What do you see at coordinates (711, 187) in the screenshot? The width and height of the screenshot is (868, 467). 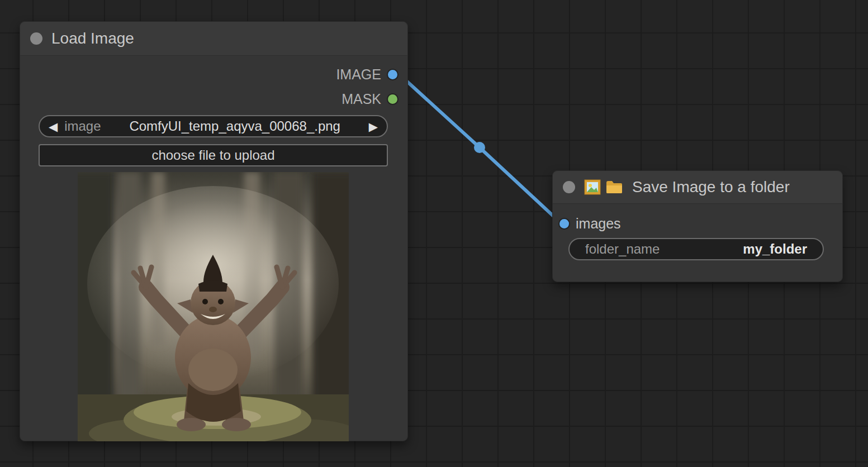 I see `node-title-text: Save Image to a folder` at bounding box center [711, 187].